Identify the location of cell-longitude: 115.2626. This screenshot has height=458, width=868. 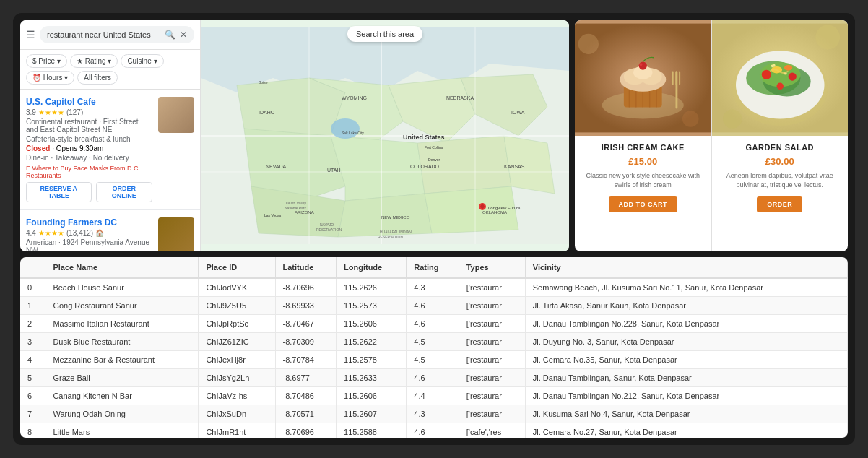
(371, 288).